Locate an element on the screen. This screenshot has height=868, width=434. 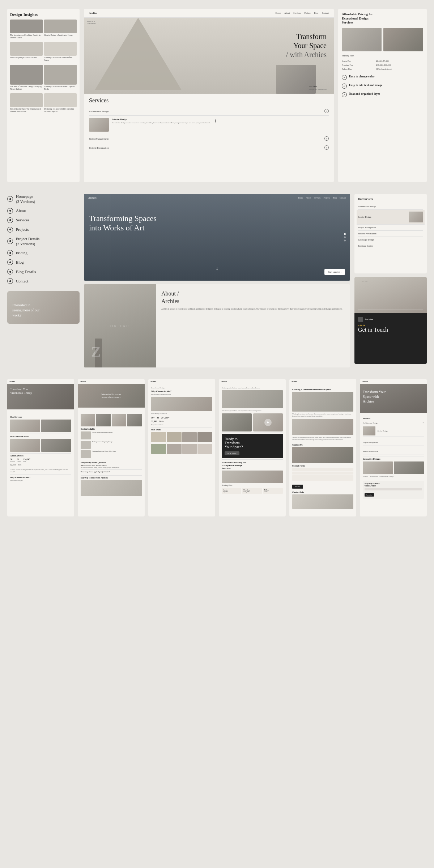
mp1-work-title: Our Featured Work is located at coordinates (41, 437).